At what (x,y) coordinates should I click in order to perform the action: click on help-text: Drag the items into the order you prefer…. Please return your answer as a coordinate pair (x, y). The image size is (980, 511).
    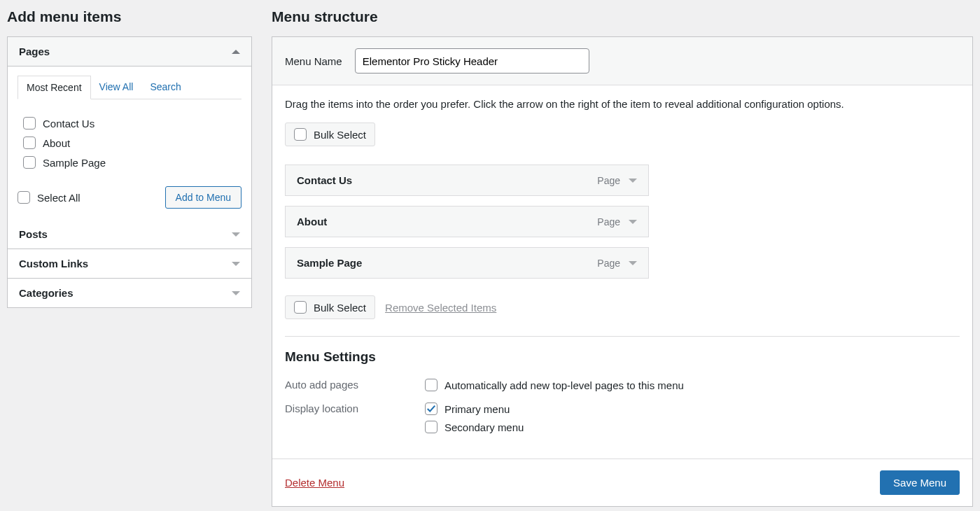
    Looking at the image, I should click on (622, 104).